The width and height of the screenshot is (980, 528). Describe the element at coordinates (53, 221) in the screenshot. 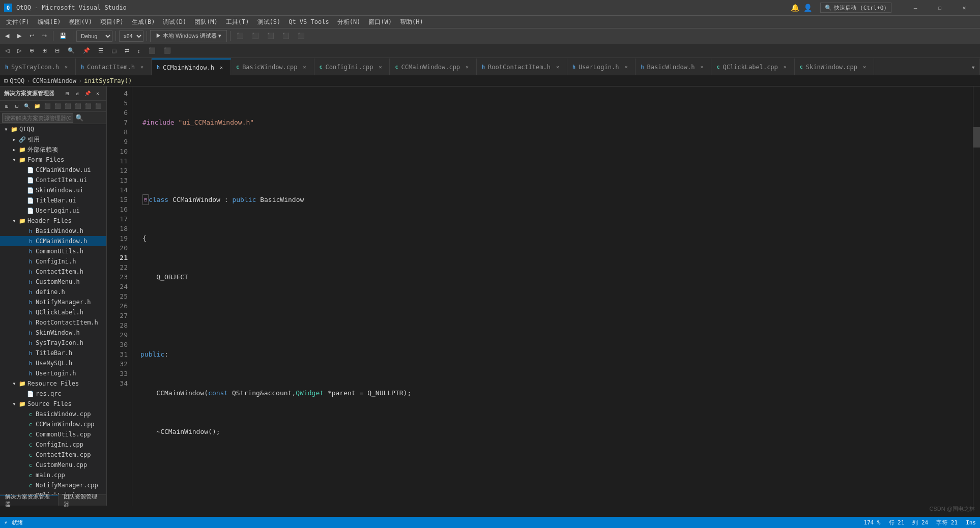

I see `tree-item-header-files: ▼ 📁 Header Files` at that location.